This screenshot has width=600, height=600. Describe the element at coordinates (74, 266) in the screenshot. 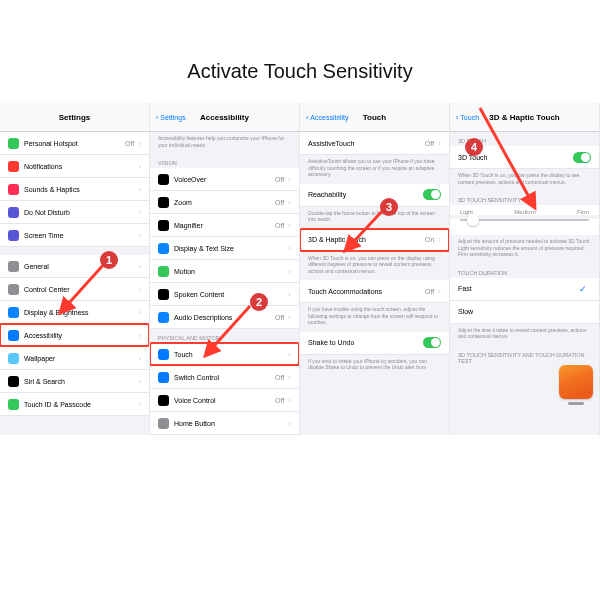

I see `settings-row-general: General›` at that location.